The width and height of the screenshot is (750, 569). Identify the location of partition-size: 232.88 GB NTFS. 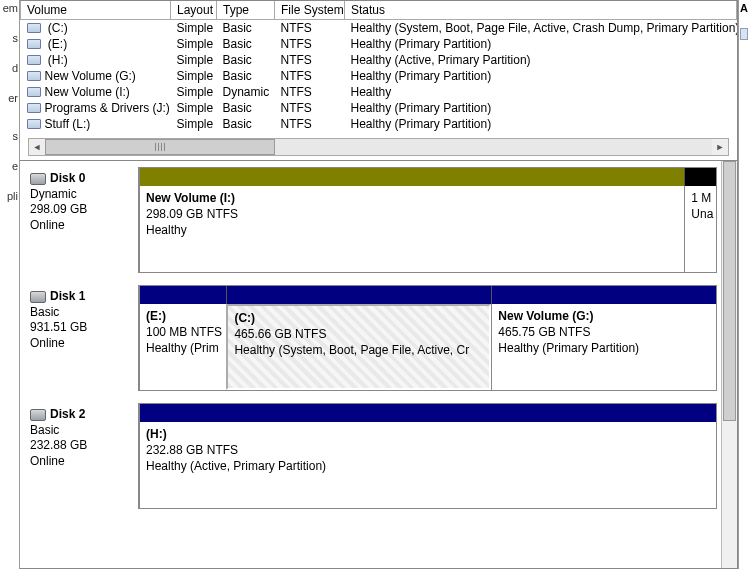
(428, 450).